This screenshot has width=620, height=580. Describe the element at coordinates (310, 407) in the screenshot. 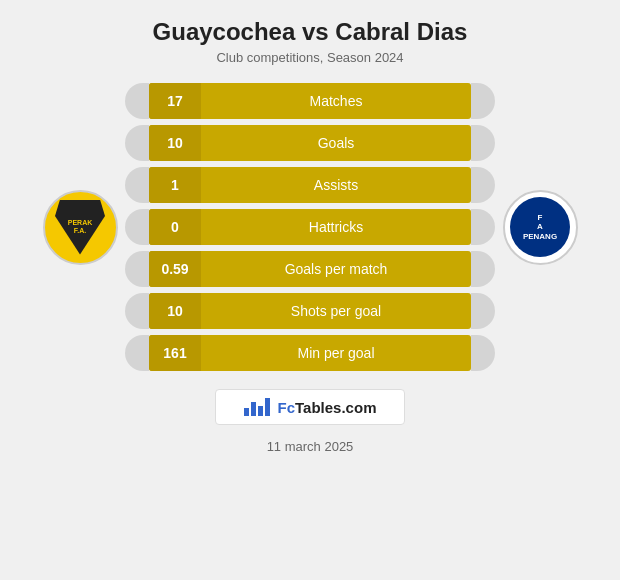

I see `fctables-banner: FcTables.com` at that location.